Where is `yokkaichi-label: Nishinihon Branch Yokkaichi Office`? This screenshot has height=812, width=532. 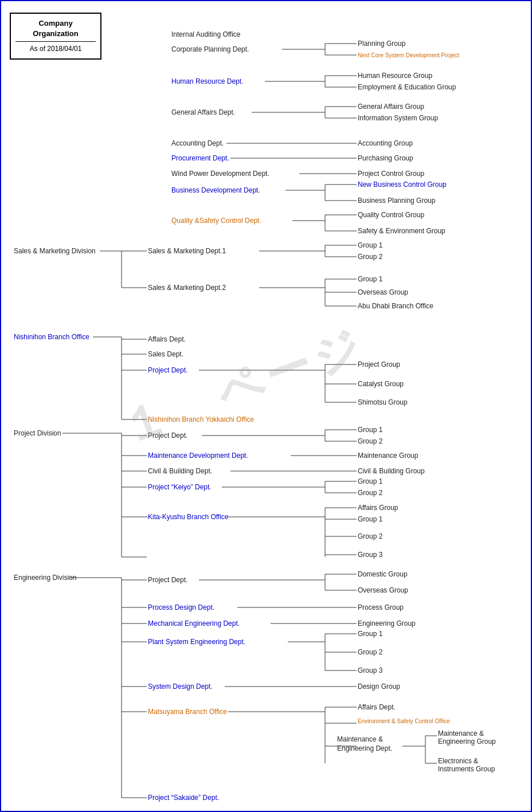 yokkaichi-label: Nishinihon Branch Yokkaichi Office is located at coordinates (201, 419).